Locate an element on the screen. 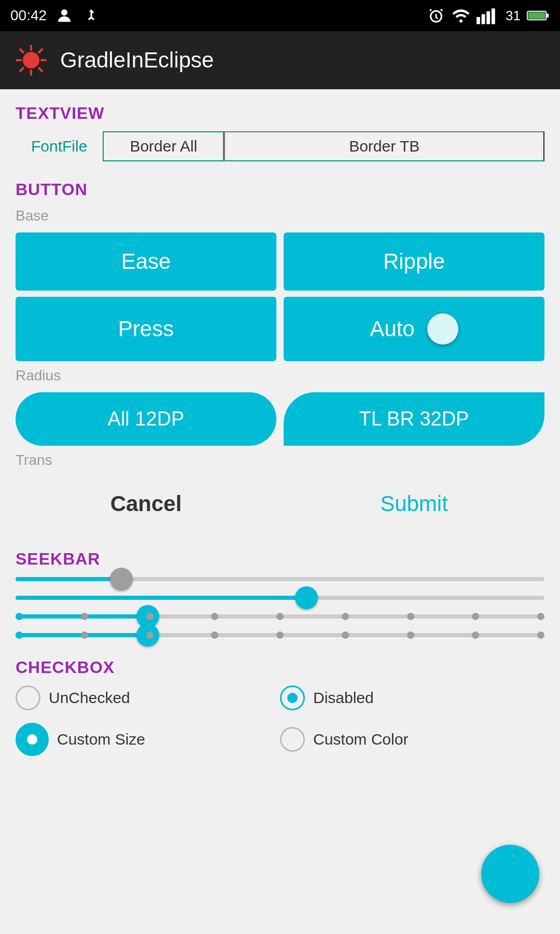  battery-icon is located at coordinates (538, 16).